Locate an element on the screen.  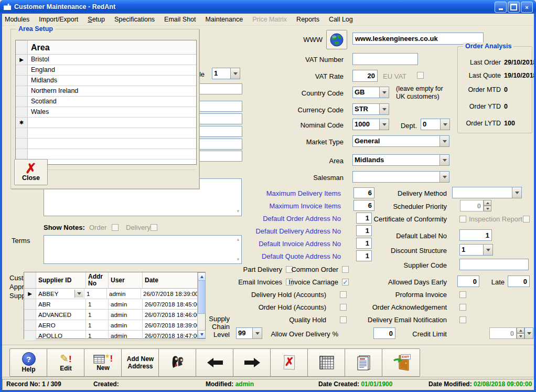
certificate-of-conformity-checkbox is located at coordinates (463, 219).